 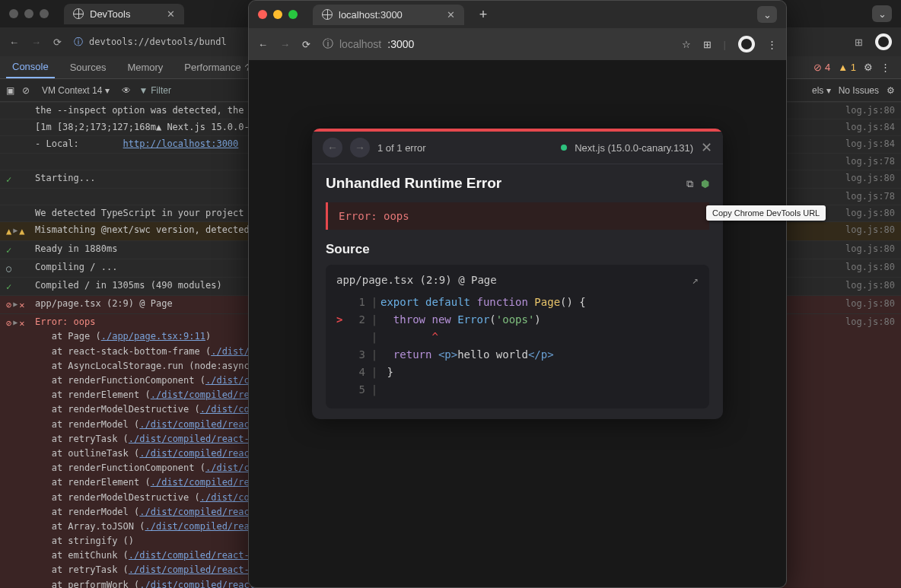 I want to click on tab-sources: Sources, so click(x=88, y=67).